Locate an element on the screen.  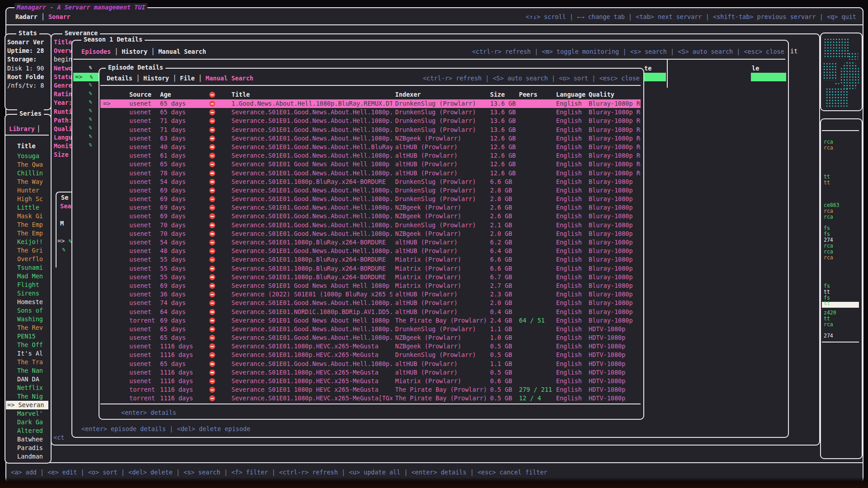
series-list-item: It's Al is located at coordinates (27, 353).